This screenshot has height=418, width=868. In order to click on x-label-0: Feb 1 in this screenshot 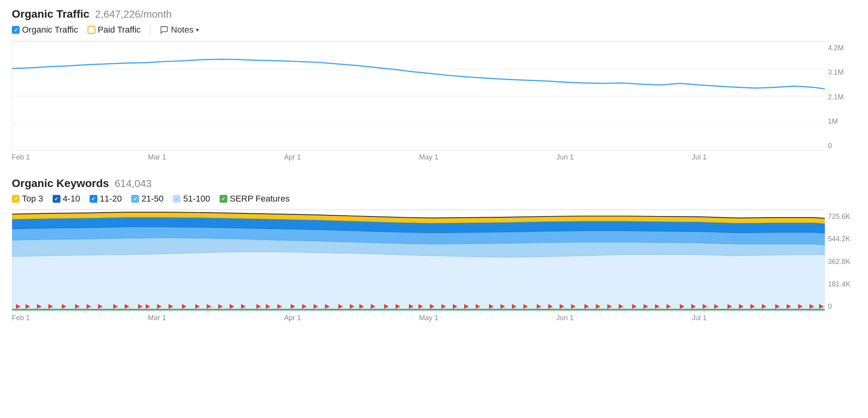, I will do `click(21, 157)`.